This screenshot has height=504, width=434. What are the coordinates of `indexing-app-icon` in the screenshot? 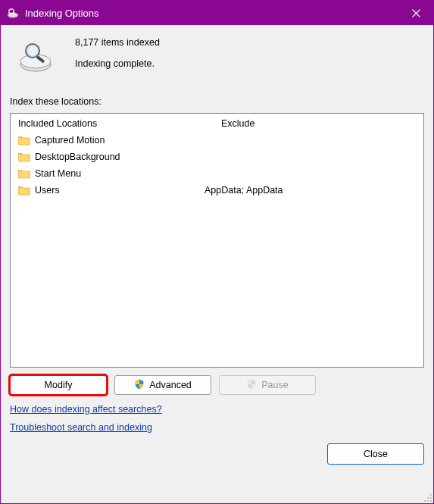 It's located at (13, 13).